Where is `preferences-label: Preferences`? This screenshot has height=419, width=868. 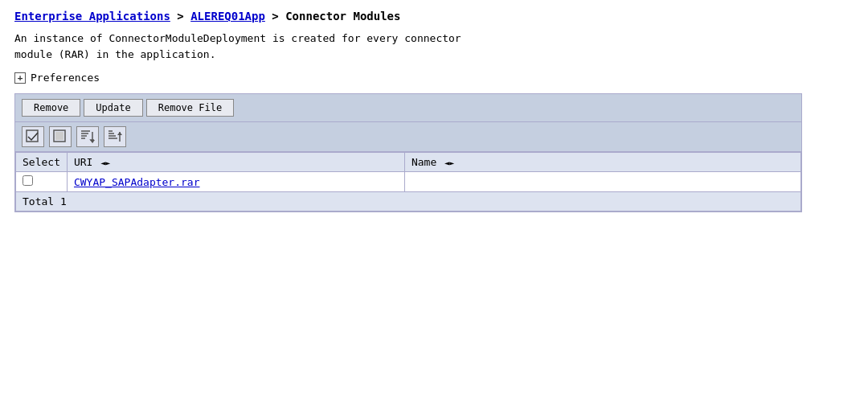 preferences-label: Preferences is located at coordinates (65, 77).